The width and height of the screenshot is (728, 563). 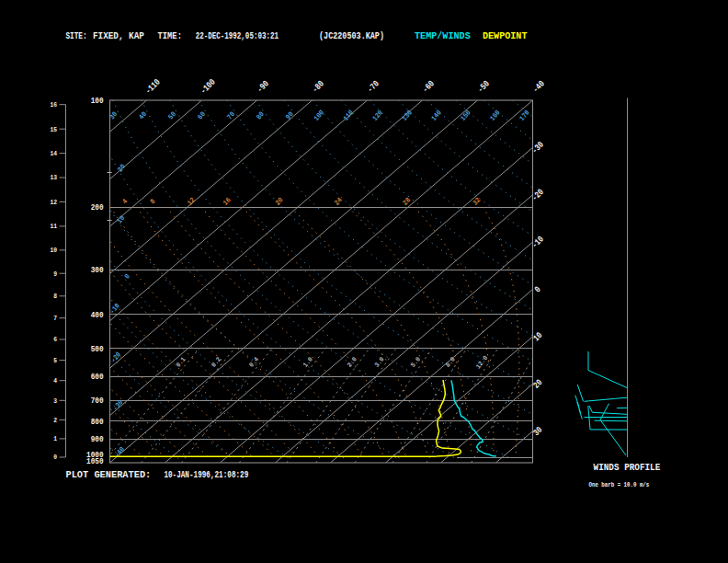 I want to click on svg-text: 22-DEC-1992,05:03:21, so click(x=237, y=36).